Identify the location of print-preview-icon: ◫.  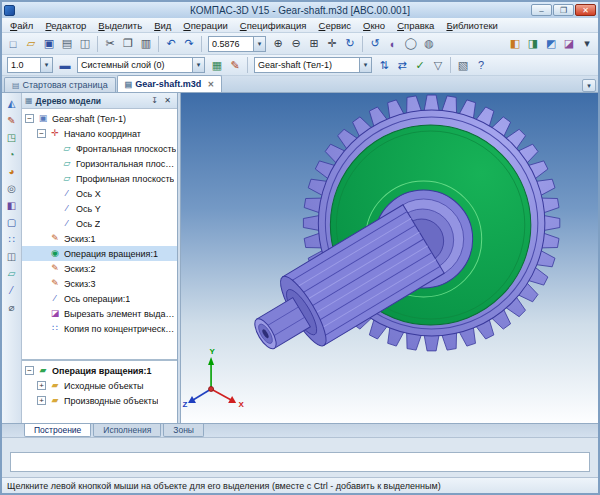
(85, 44).